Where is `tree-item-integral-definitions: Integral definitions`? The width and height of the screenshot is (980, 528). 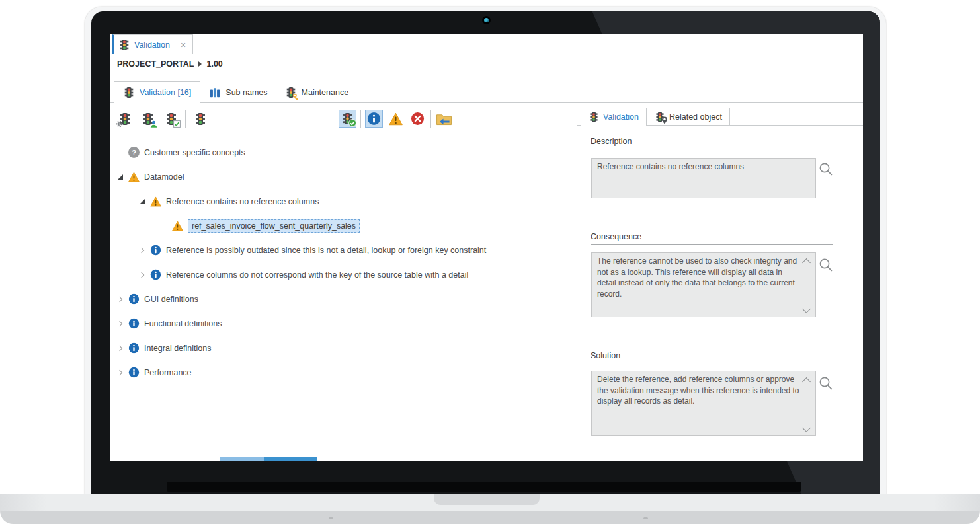 tree-item-integral-definitions: Integral definitions is located at coordinates (343, 348).